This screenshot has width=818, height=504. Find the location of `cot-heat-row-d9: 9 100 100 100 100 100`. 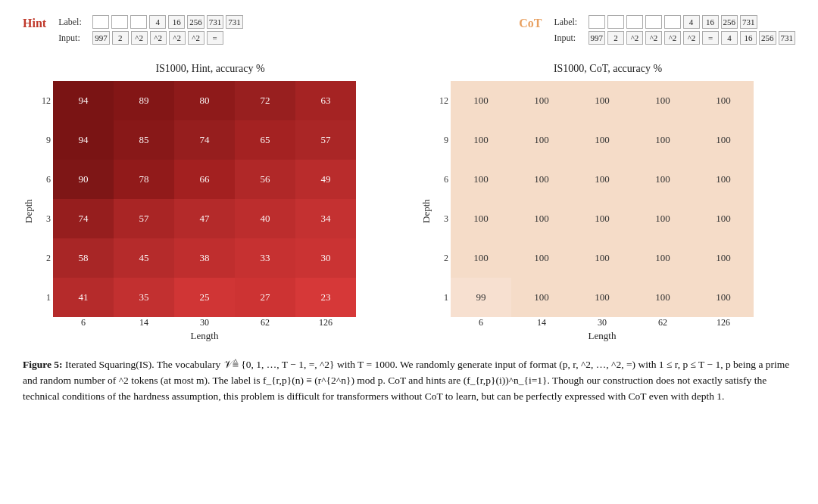

cot-heat-row-d9: 9 100 100 100 100 100 is located at coordinates (595, 140).